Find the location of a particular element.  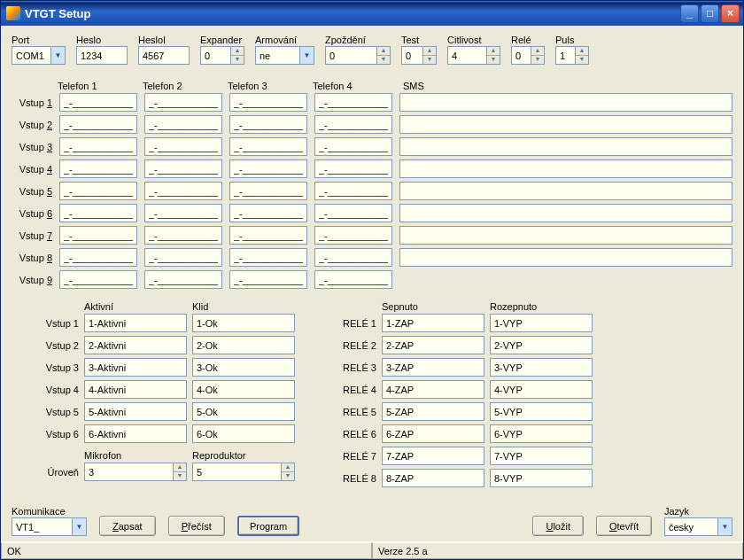

armovani-combo is located at coordinates (277, 55).